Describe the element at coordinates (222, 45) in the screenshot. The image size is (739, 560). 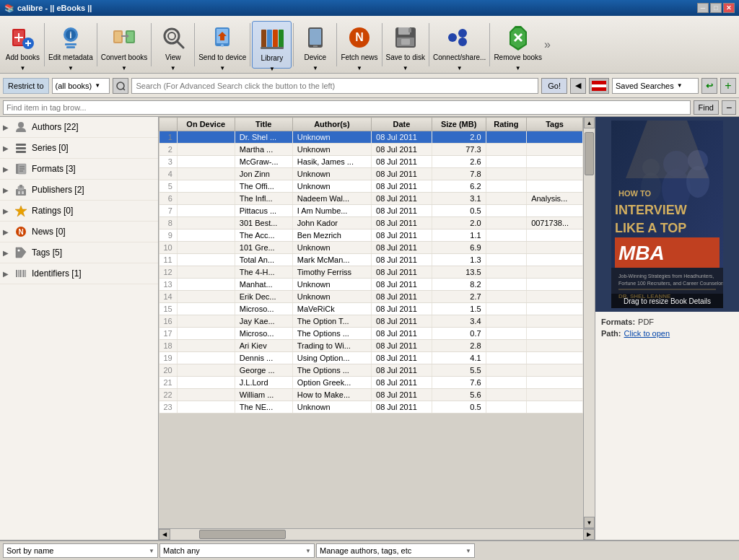
I see `send-to-device-button: Send to device ▼` at that location.